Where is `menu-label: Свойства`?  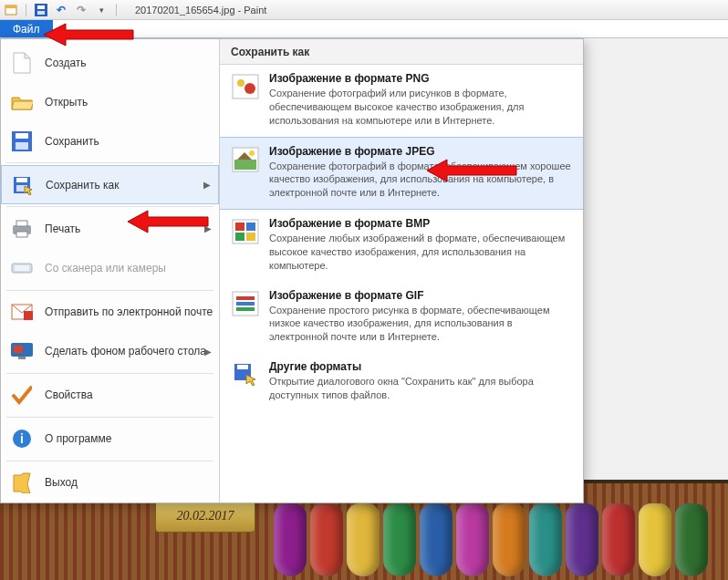
menu-label: Свойства is located at coordinates (69, 395).